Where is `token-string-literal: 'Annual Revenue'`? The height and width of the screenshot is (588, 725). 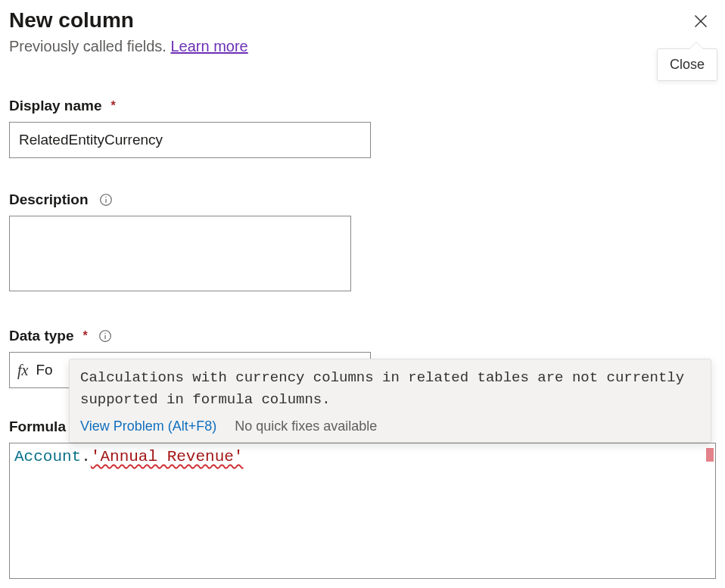 token-string-literal: 'Annual Revenue' is located at coordinates (167, 457).